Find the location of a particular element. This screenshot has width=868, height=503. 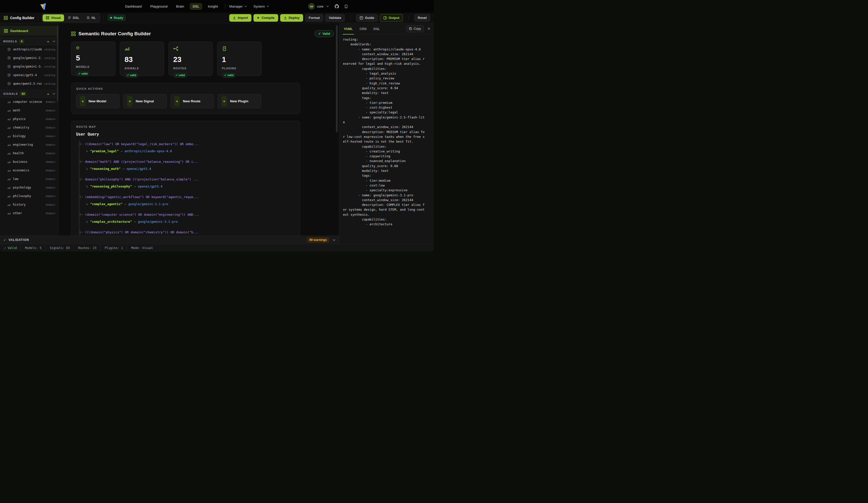

new-plugin-button: +New Plugin is located at coordinates (239, 101).